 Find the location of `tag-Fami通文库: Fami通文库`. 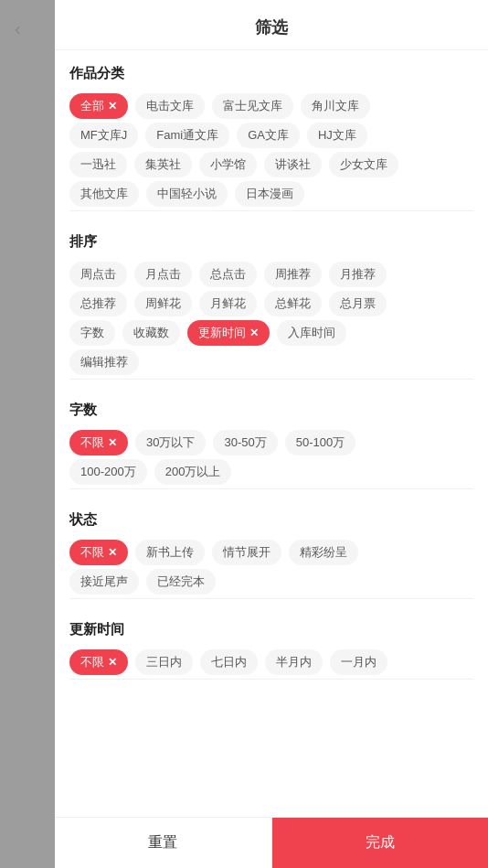

tag-Fami通文库: Fami通文库 is located at coordinates (187, 135).